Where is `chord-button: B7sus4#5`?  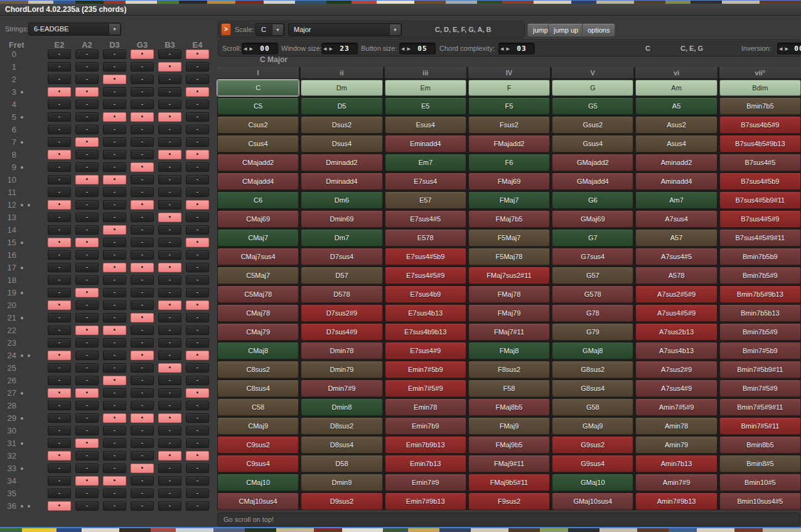
chord-button: B7sus4#5 is located at coordinates (760, 162).